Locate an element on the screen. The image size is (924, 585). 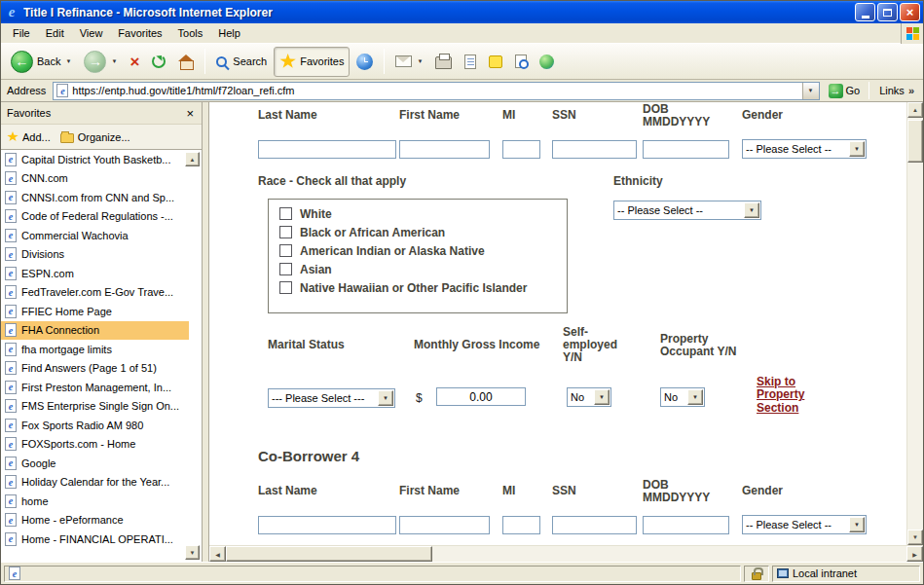
marital-status-select: --- Please Select --- ▼ is located at coordinates (331, 398).